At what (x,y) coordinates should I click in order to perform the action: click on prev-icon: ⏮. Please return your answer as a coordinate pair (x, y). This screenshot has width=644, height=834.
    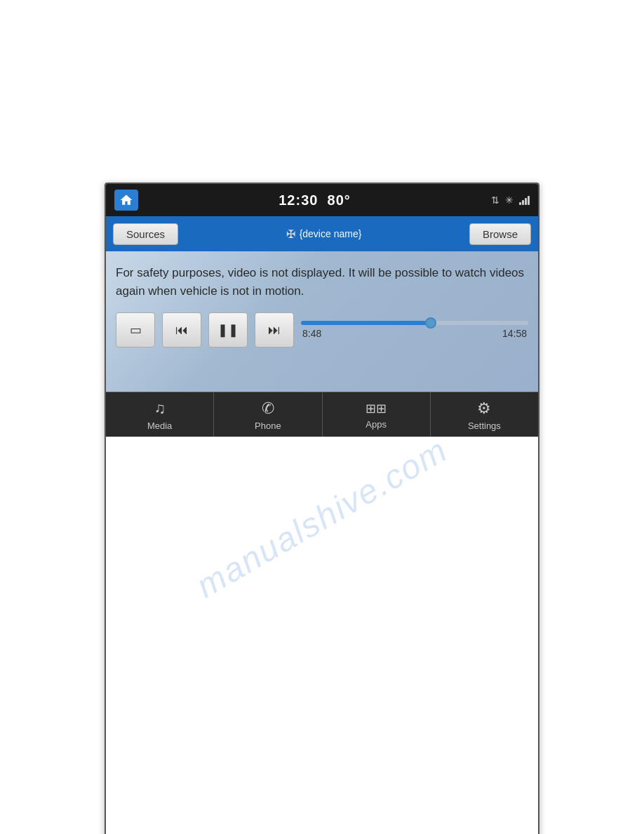
    Looking at the image, I should click on (182, 330).